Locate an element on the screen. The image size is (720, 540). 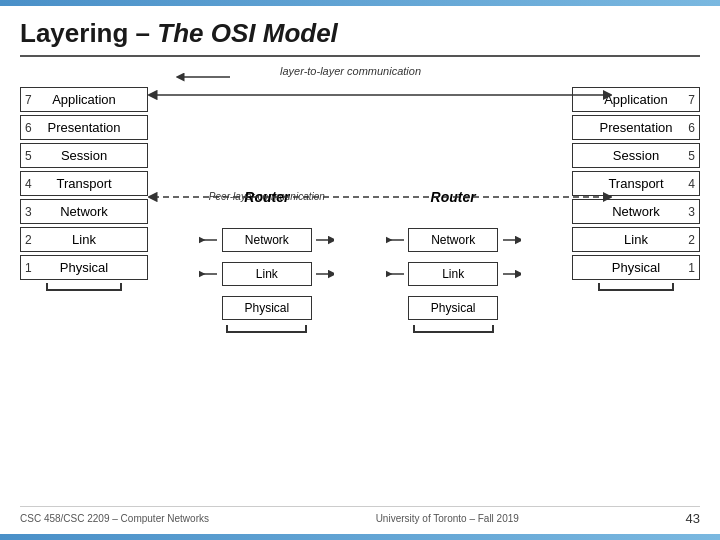
host-left-layer-2: 2 Link is located at coordinates (84, 240).